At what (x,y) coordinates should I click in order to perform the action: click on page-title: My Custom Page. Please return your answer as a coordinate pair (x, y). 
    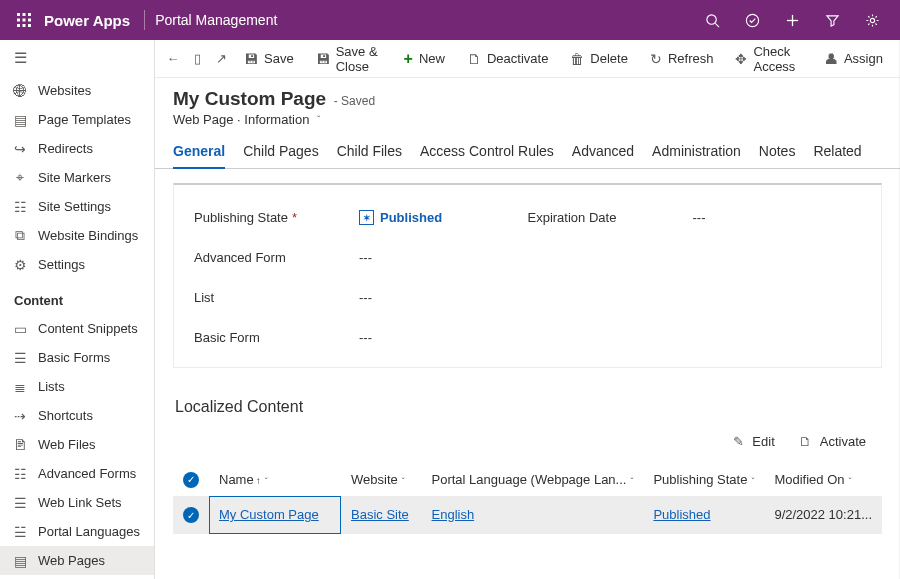
    Looking at the image, I should click on (250, 98).